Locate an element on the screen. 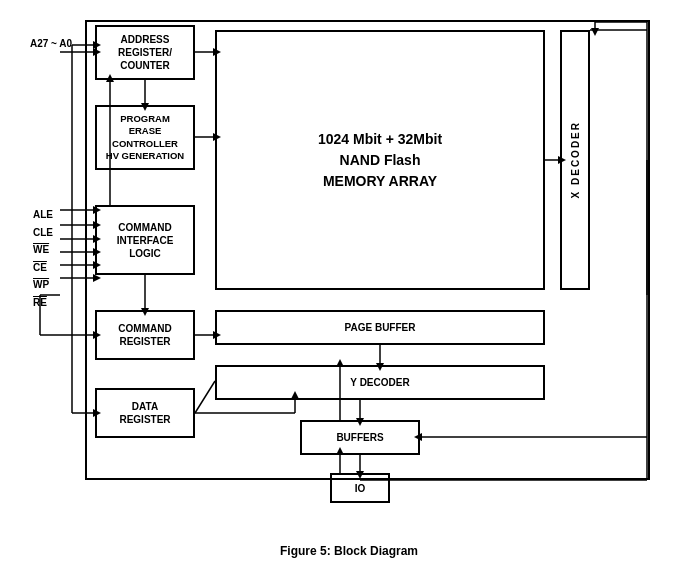 The image size is (698, 570). signal-re: RE is located at coordinates (43, 303).